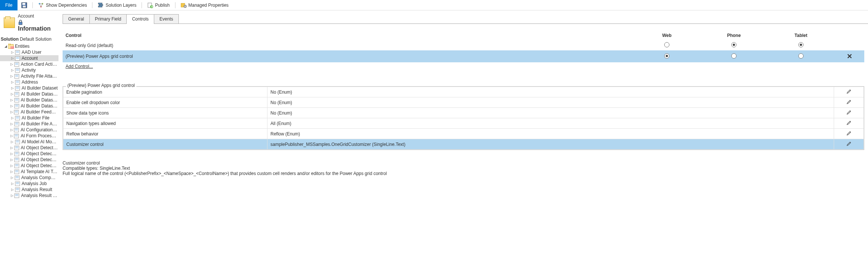  What do you see at coordinates (29, 58) in the screenshot?
I see `tree-node: ▷Account` at bounding box center [29, 58].